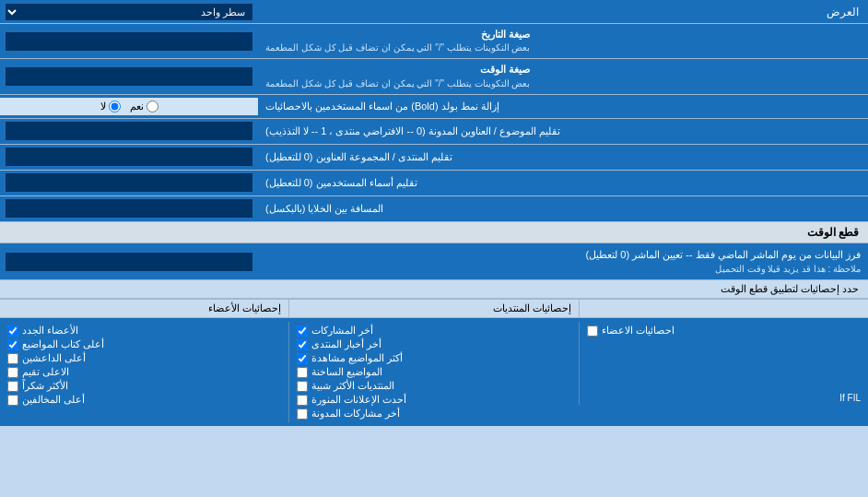  Describe the element at coordinates (302, 359) in the screenshot. I see `checkbox-most-viewed` at that location.